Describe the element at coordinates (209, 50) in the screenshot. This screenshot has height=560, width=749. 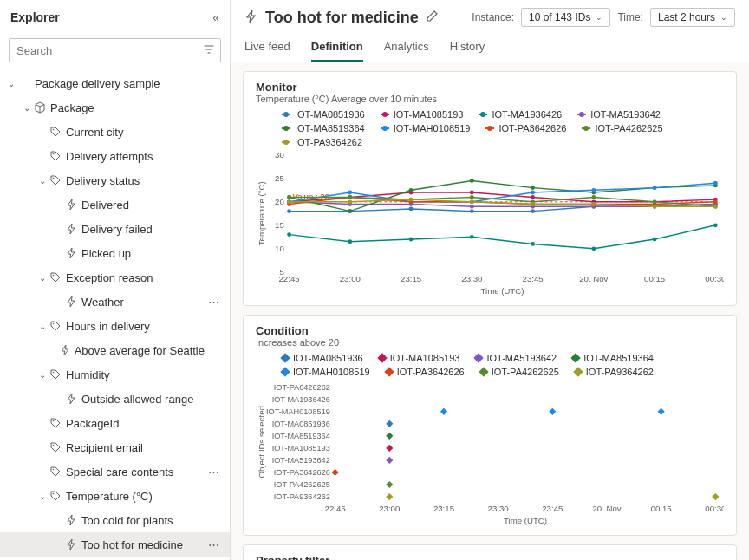
I see `filter-icon` at that location.